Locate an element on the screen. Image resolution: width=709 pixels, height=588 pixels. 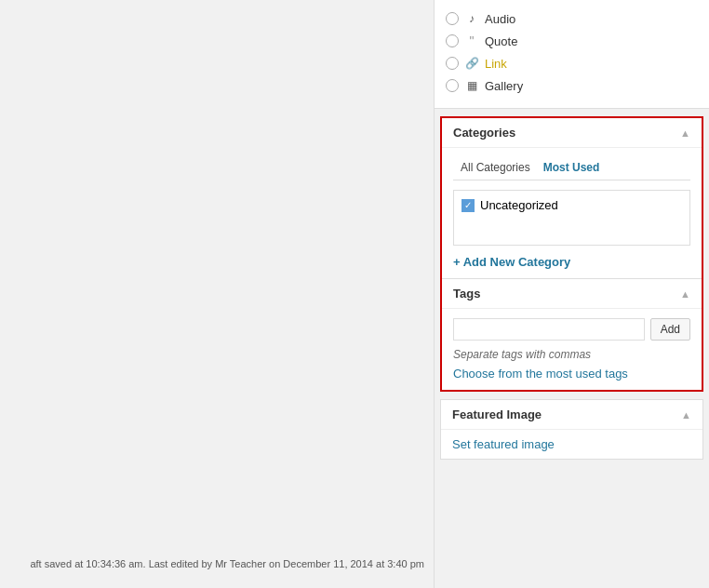
draft-text: aft saved at 10:34:36 am. Last edited by… is located at coordinates (227, 564).